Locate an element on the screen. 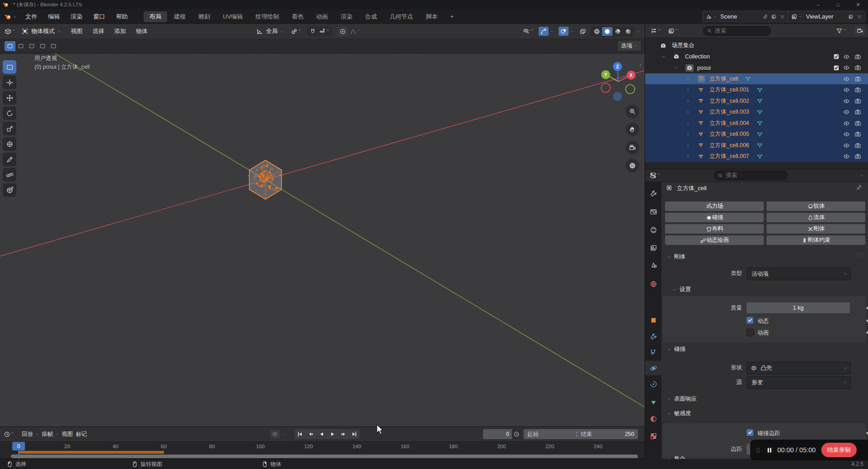 The height and width of the screenshot is (469, 868). view-layer-icon is located at coordinates (794, 17).